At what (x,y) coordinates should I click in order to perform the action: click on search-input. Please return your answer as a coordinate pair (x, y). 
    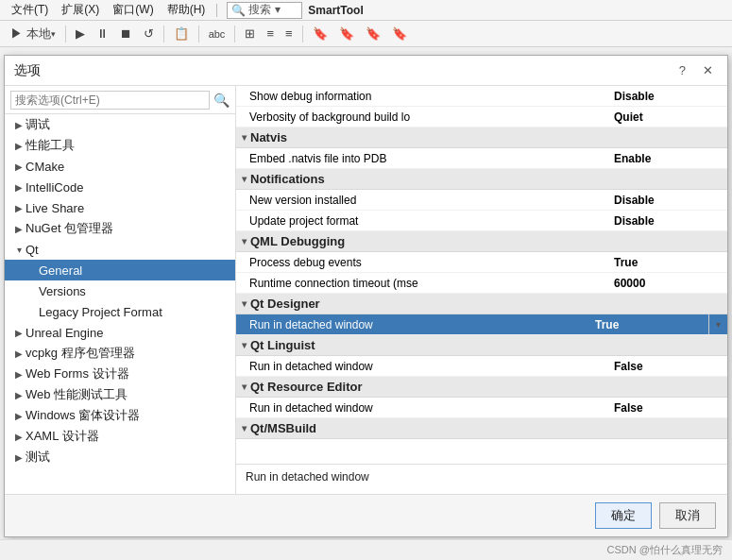
    Looking at the image, I should click on (110, 100).